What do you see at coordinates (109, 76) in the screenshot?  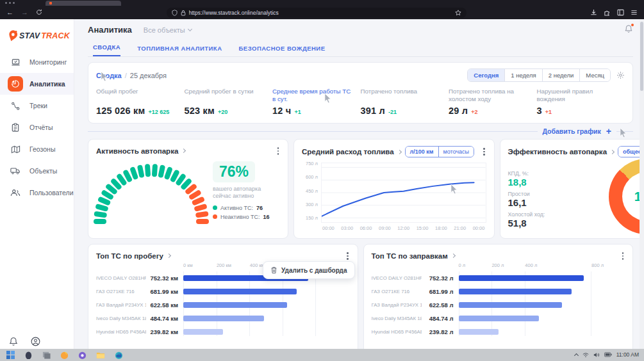 I see `summary-link: Сводка` at bounding box center [109, 76].